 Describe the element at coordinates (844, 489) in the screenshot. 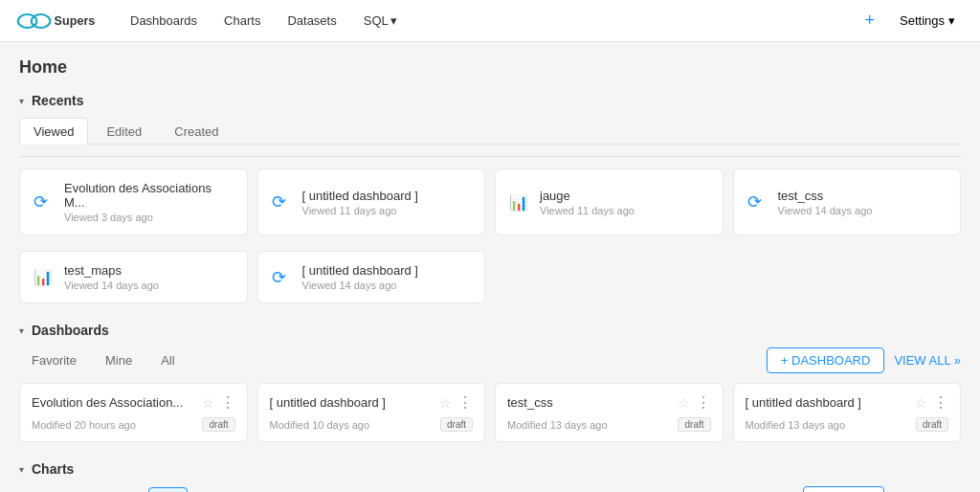

I see `add-chart-button: + CHART` at that location.